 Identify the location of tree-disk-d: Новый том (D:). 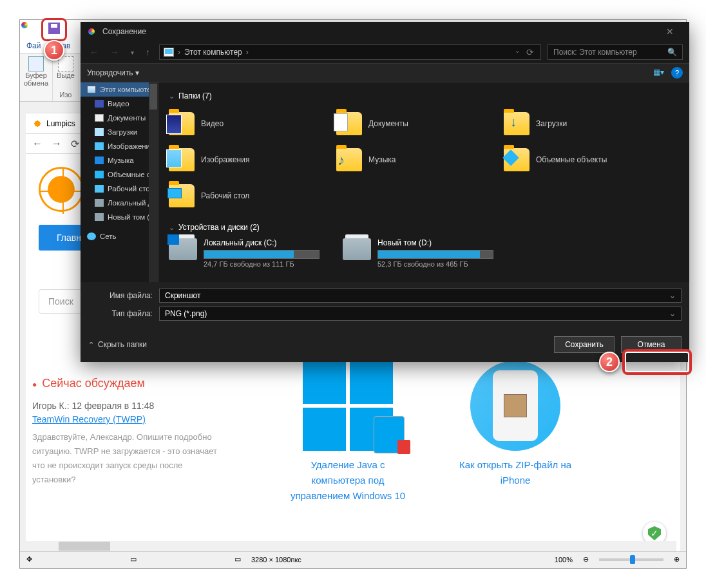
(119, 217).